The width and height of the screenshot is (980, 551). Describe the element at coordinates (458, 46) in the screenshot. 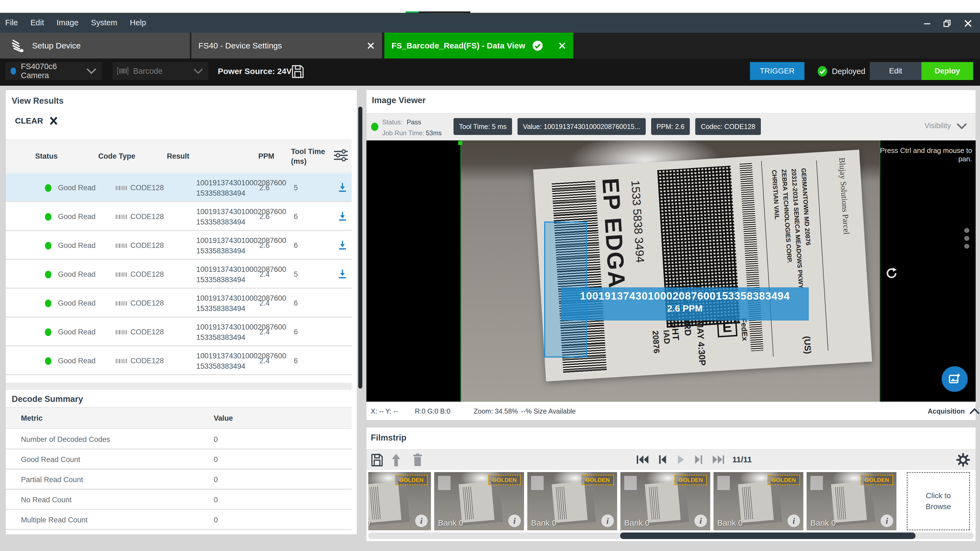

I see `tab-label: FS_Barcode_Read(FS) - Data View` at that location.